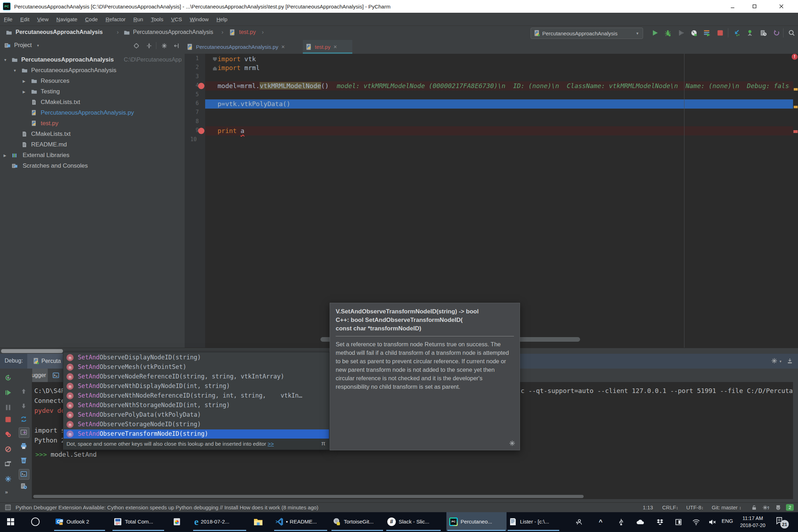  I want to click on title-bar: PC PercutaneousApproachAnalysis [C:\D\Pe…, so click(399, 6).